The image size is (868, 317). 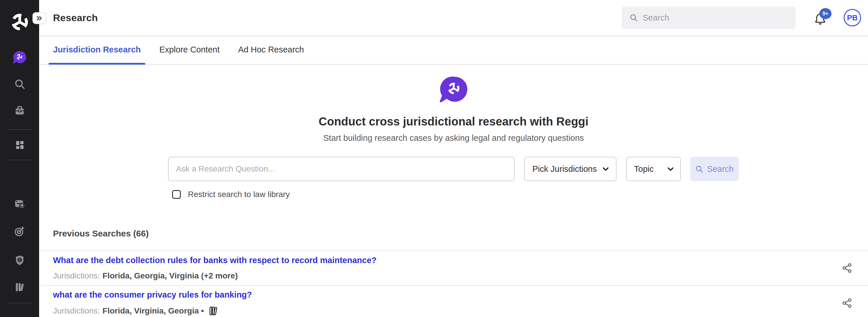 I want to click on target-arrow-icon, so click(x=20, y=231).